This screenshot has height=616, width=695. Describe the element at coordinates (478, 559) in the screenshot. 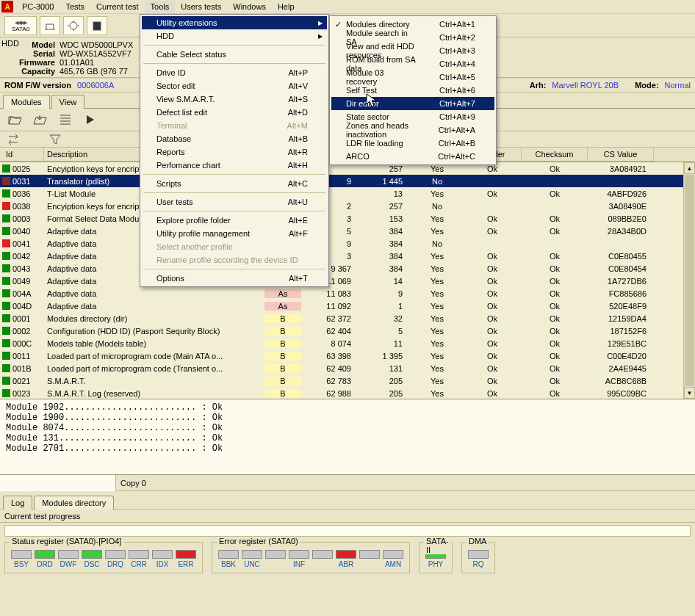

I see `register-bit: RQ` at that location.